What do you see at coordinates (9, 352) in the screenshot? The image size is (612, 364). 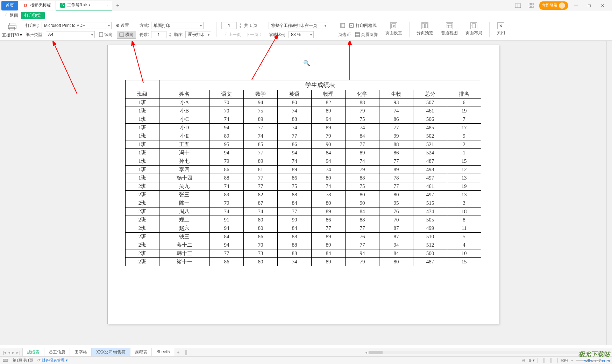 I see `sheet-prev-button: ◂` at bounding box center [9, 352].